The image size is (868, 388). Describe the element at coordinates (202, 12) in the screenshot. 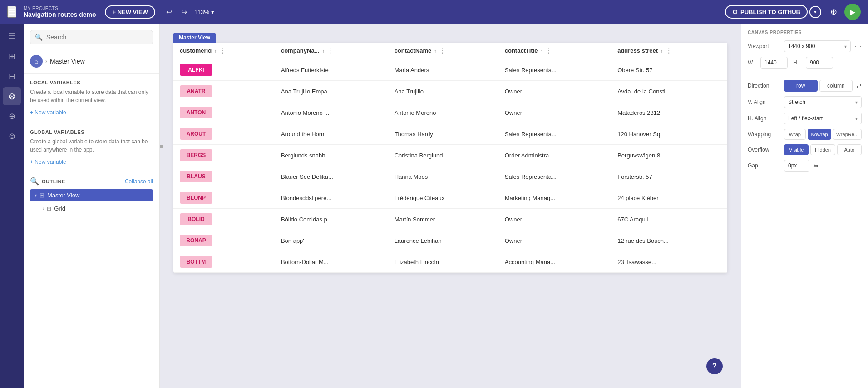

I see `zoom-level: 113%` at that location.